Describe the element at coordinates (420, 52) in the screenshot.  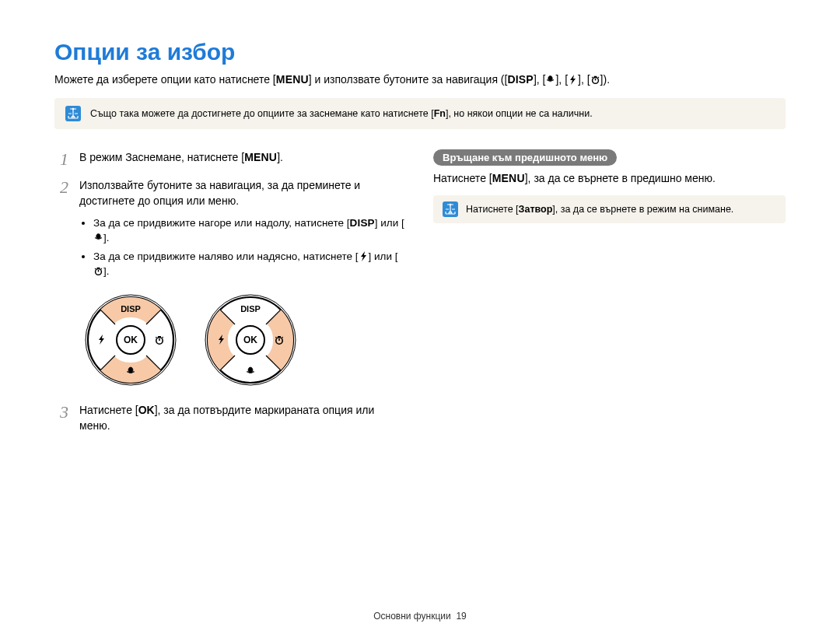
I see `page-title: Опции за избор` at that location.